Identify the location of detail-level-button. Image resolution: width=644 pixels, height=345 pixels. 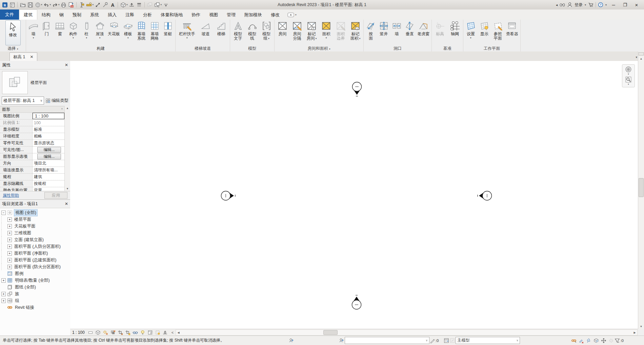
(91, 332).